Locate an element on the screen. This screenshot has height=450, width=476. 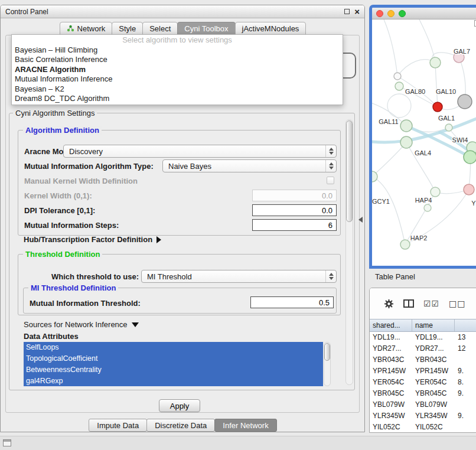
kernel-width-input is located at coordinates (294, 195).